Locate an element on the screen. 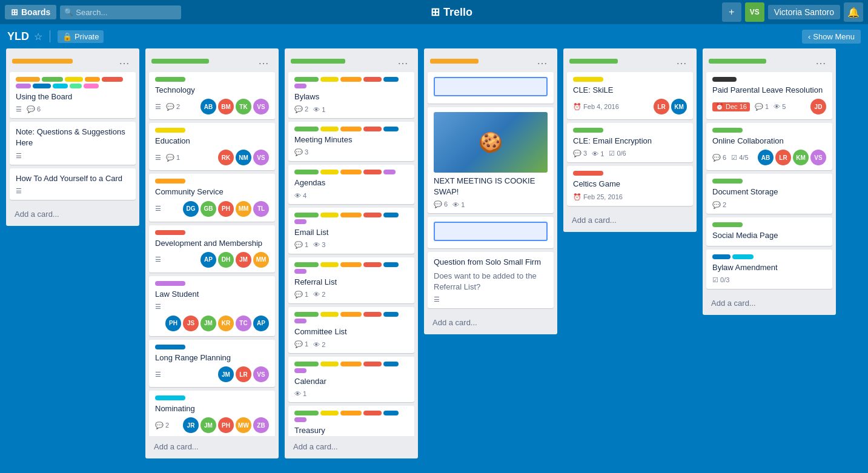  board-star: ☆ is located at coordinates (38, 36).